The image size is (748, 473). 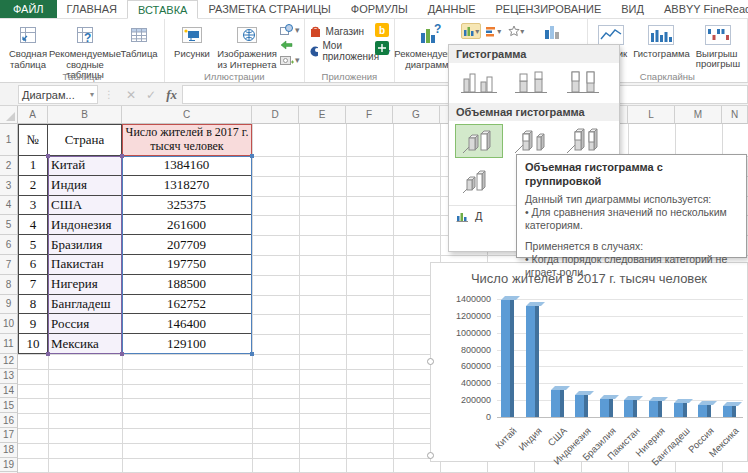 I want to click on apps-grid-icon, so click(x=382, y=48).